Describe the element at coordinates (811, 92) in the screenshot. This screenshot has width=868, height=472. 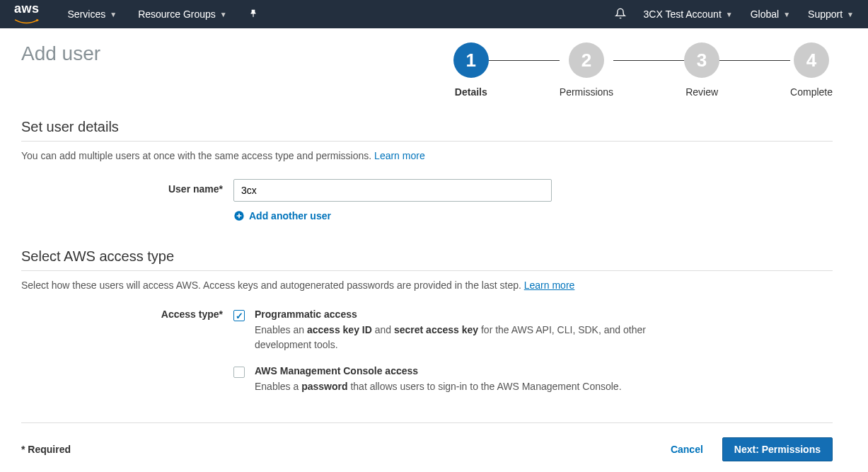
I see `step-label-4: Complete` at that location.